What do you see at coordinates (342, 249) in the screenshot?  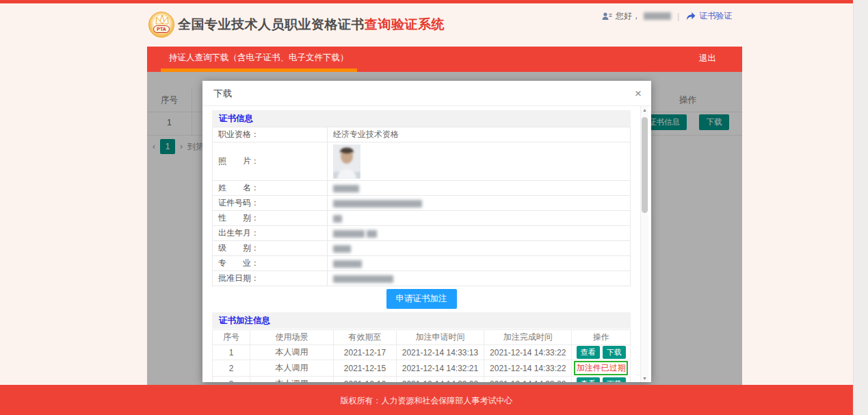 I see `redacted-level` at bounding box center [342, 249].